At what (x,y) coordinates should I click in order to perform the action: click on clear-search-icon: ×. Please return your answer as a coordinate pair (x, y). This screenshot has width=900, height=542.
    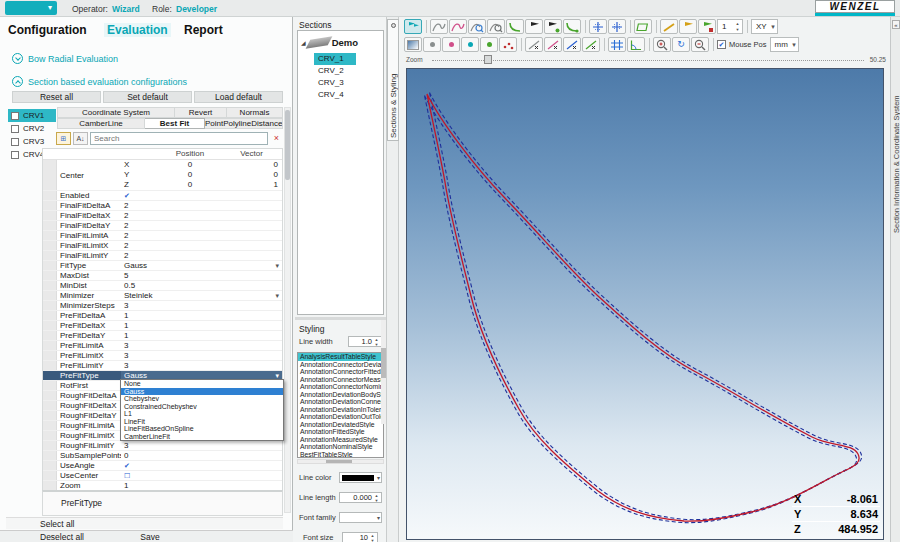
    Looking at the image, I should click on (276, 138).